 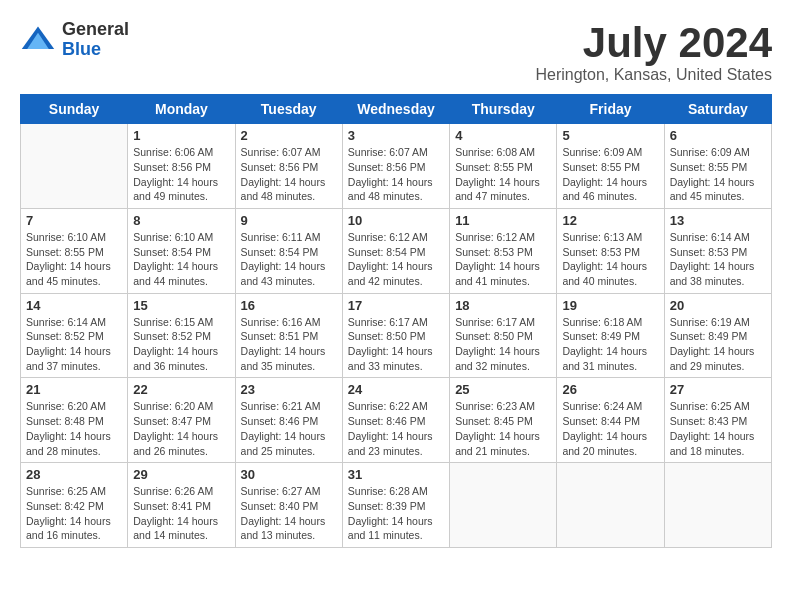 I want to click on calendar-cell: 7Sunrise: 6:10 AMSunset: 8:55 PMDaylight…, so click(x=74, y=250).